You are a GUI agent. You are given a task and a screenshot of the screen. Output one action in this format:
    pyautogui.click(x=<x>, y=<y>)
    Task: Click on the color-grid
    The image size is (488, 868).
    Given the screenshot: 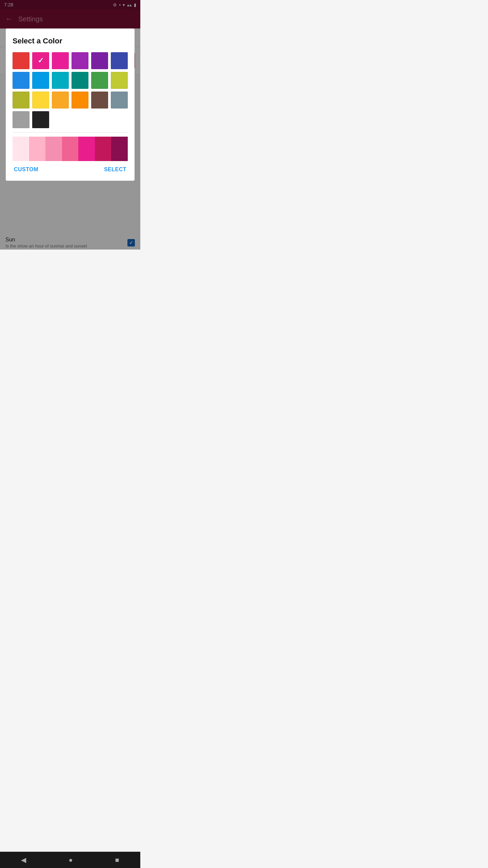 What is the action you would take?
    pyautogui.click(x=70, y=90)
    